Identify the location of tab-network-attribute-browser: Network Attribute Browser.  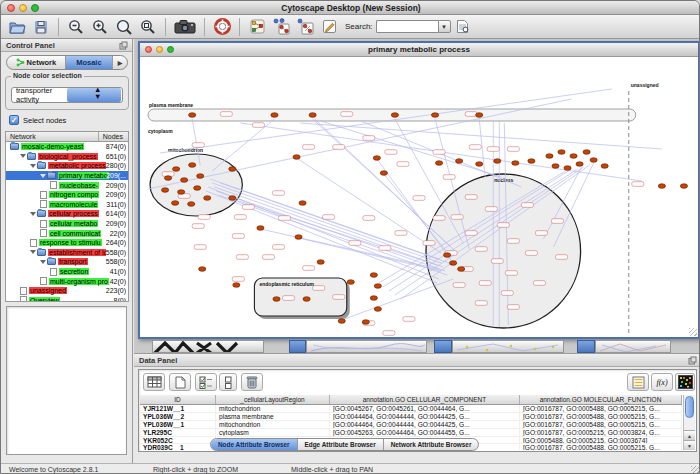
(432, 444).